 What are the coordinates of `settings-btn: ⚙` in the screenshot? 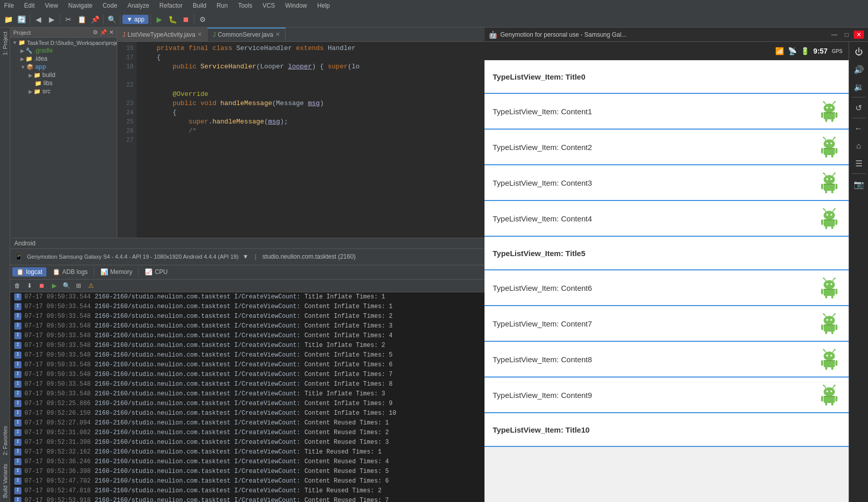 It's located at (202, 19).